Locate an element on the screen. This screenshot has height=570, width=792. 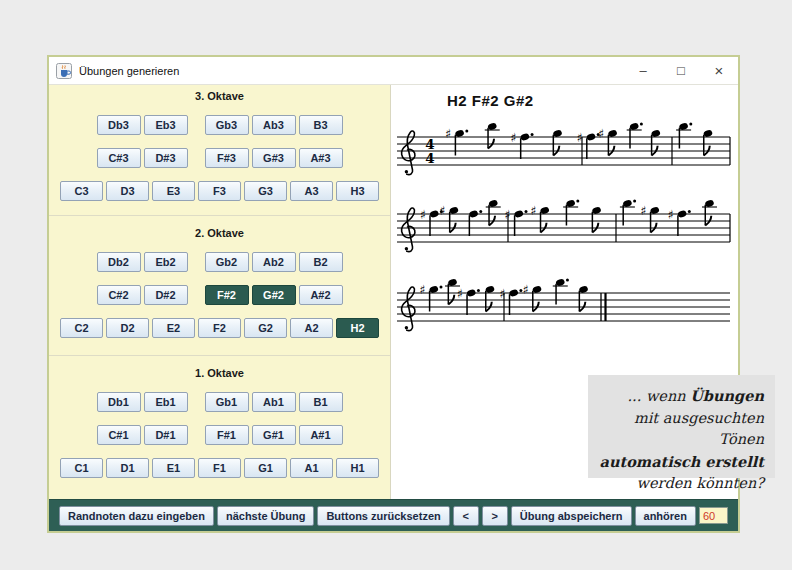
note-button-d2: D2 is located at coordinates (128, 328).